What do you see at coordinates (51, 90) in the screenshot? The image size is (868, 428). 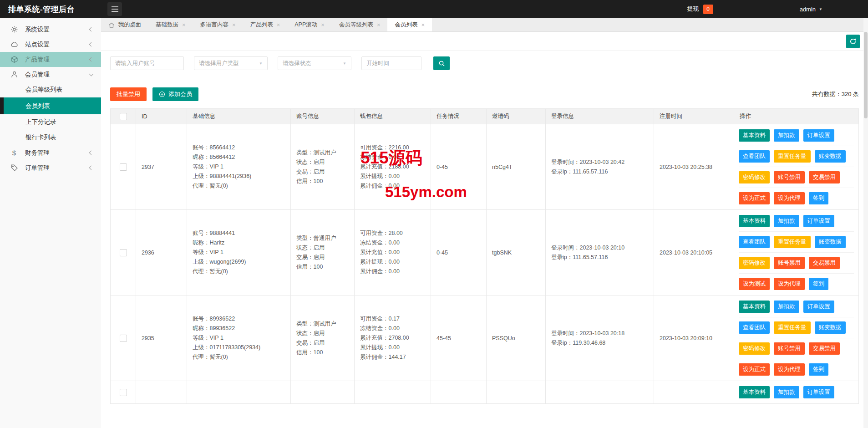 I see `sidebar-item-member-levels: 会员等级列表` at bounding box center [51, 90].